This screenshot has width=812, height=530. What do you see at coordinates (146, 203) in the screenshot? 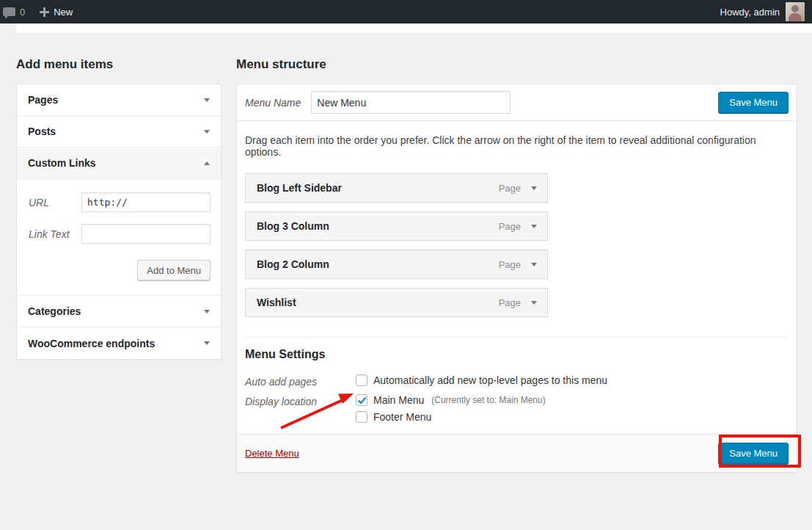
I see `url-input` at bounding box center [146, 203].